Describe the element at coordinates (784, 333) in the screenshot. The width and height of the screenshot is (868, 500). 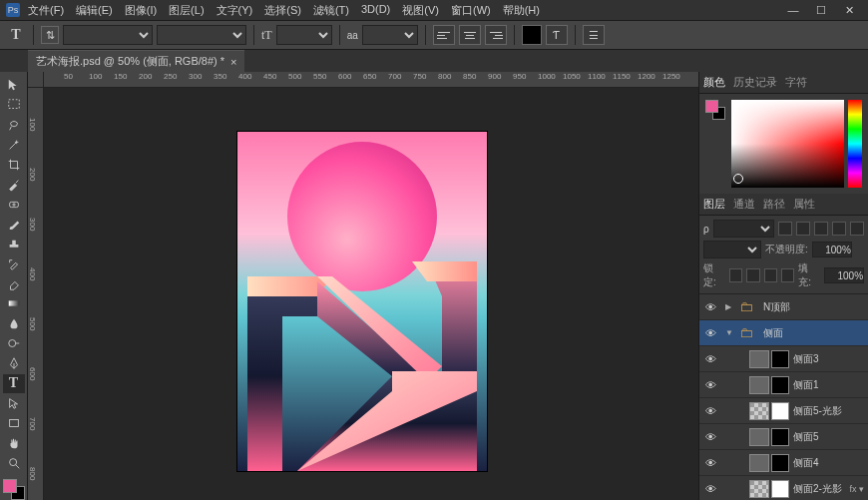
I see `layer-group-row: 👁▼🗀侧面` at that location.